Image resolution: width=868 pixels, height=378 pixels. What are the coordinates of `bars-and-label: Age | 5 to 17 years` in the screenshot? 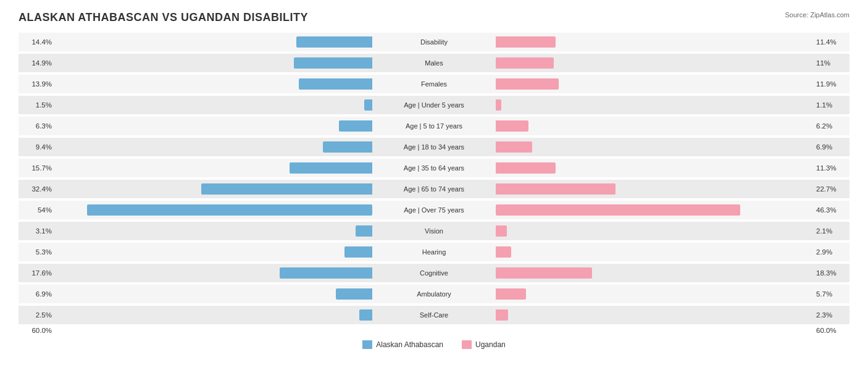 It's located at (434, 126).